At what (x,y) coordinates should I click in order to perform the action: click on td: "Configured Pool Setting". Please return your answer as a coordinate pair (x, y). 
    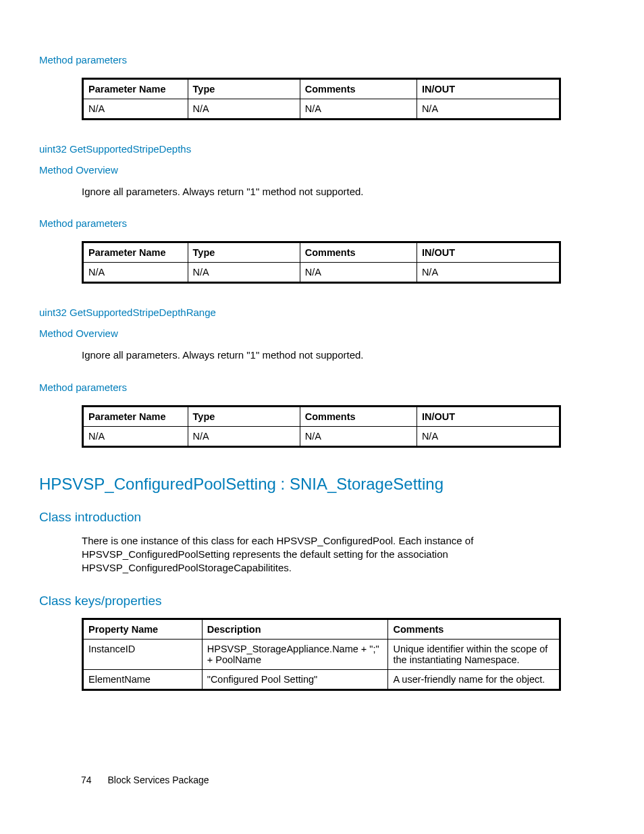
    Looking at the image, I should click on (295, 680).